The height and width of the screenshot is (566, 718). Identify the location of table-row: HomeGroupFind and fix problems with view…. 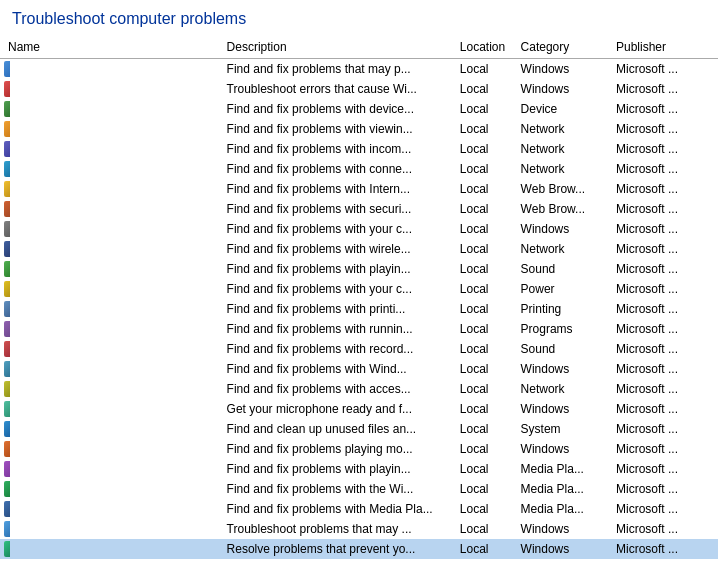
(359, 129).